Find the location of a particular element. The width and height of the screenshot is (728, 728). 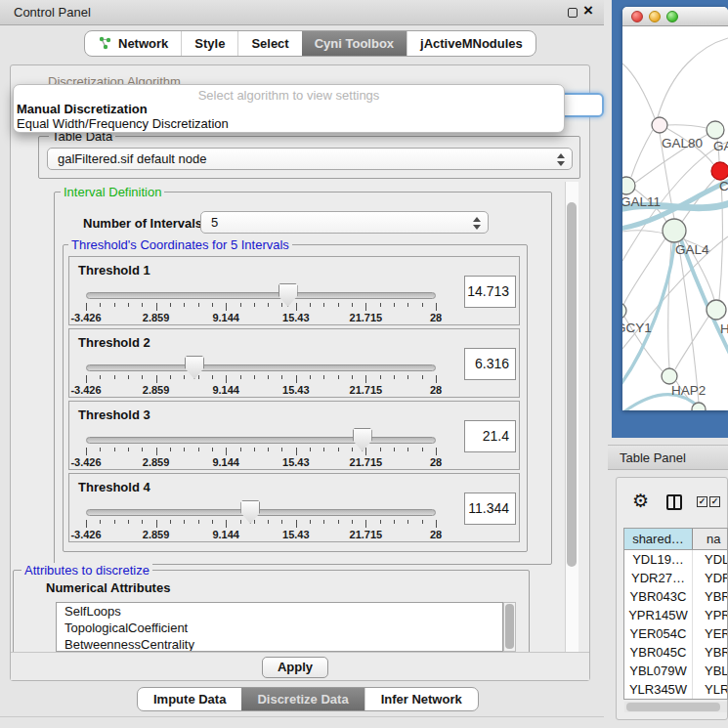

table-row: YBR045CYBR0… is located at coordinates (676, 653).